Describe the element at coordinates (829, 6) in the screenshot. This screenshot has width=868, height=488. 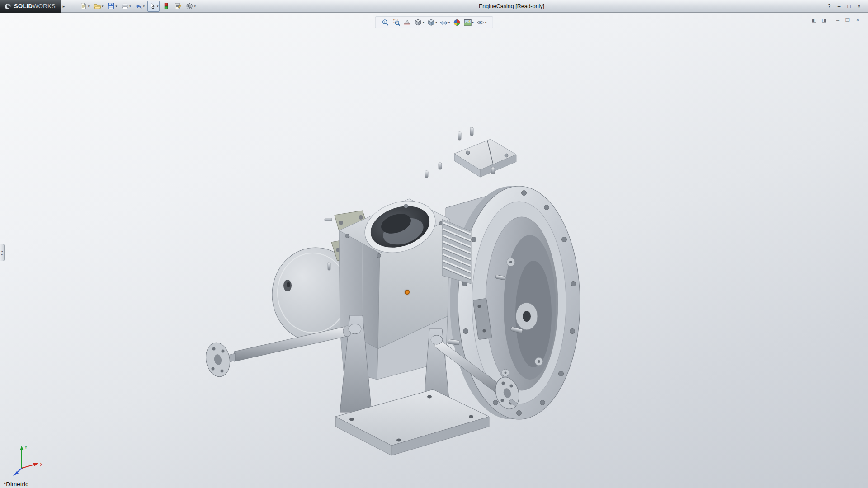
I see `help-button: ?` at that location.